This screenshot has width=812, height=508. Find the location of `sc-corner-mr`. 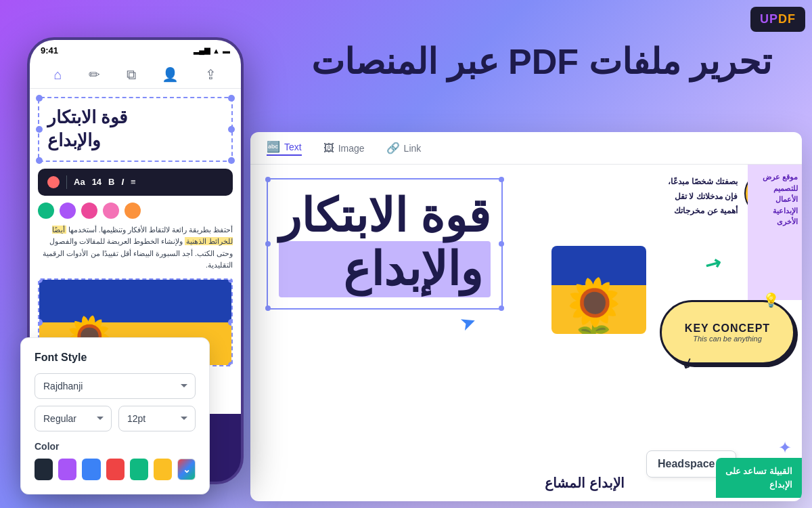

sc-corner-mr is located at coordinates (501, 244).